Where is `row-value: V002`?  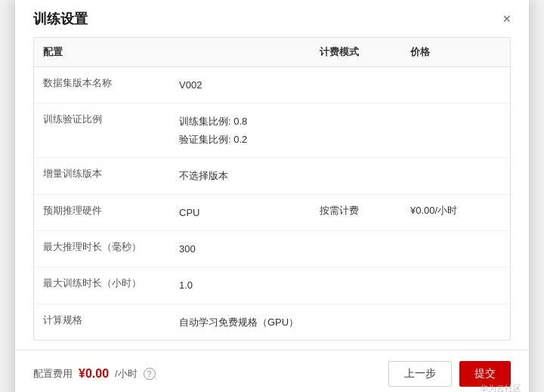
row-value: V002 is located at coordinates (249, 85).